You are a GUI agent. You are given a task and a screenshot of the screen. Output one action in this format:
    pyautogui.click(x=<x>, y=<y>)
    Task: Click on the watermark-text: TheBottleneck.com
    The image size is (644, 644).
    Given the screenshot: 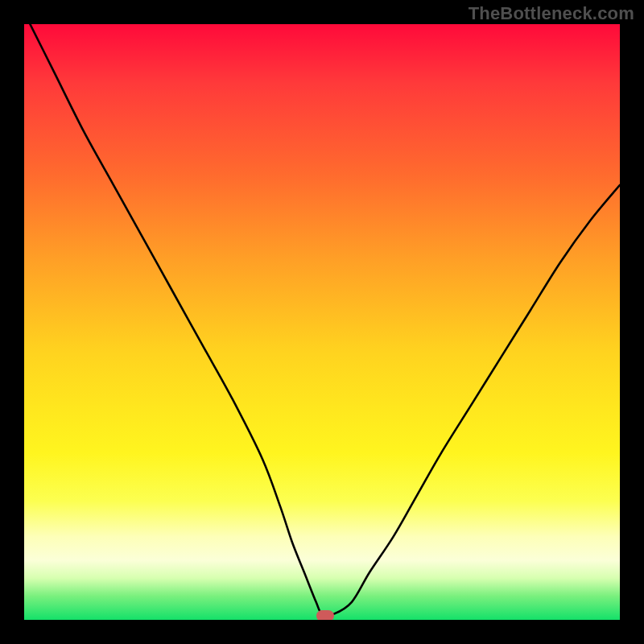 What is the action you would take?
    pyautogui.click(x=551, y=14)
    